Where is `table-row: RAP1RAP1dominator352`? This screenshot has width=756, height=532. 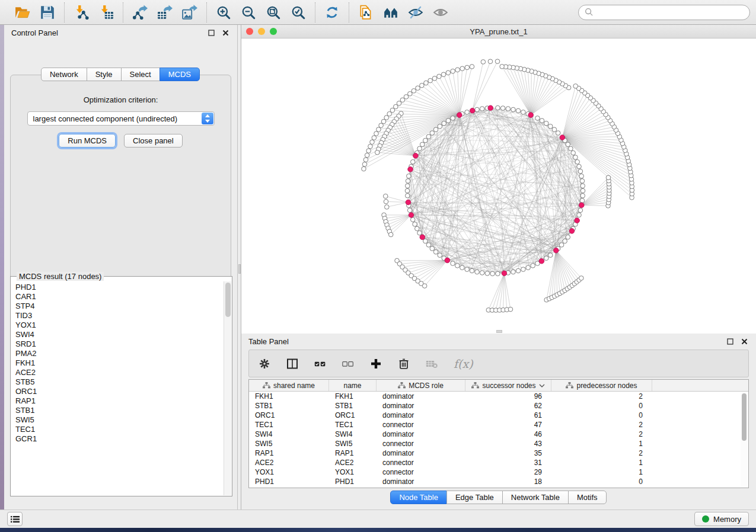
table-row: RAP1RAP1dominator352 is located at coordinates (499, 453).